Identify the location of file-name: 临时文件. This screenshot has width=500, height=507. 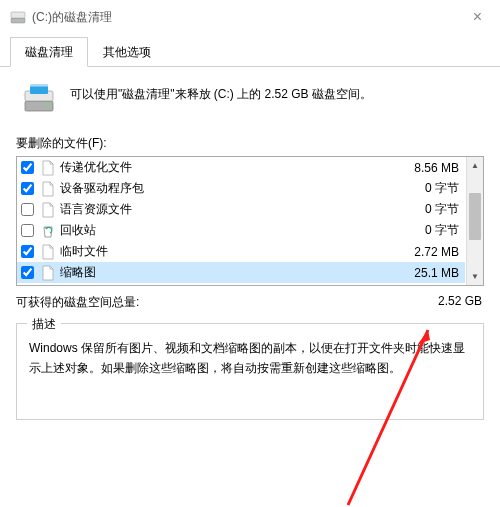
(224, 252).